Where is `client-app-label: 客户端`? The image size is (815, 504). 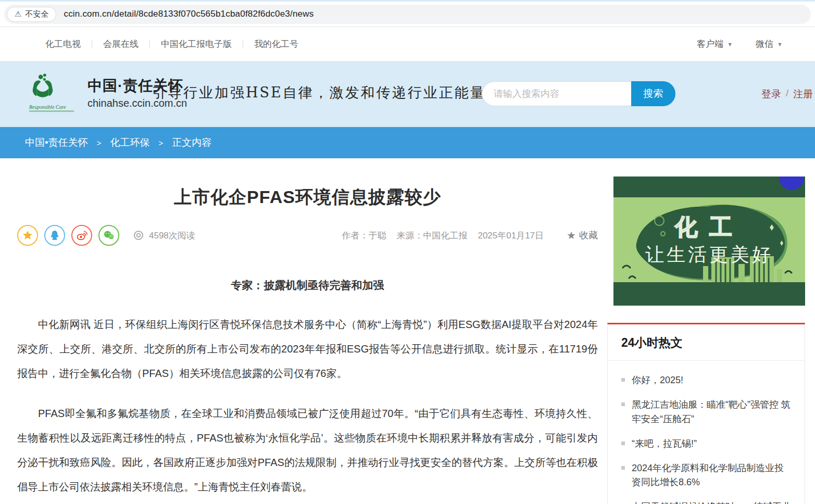 client-app-label: 客户端 is located at coordinates (710, 44).